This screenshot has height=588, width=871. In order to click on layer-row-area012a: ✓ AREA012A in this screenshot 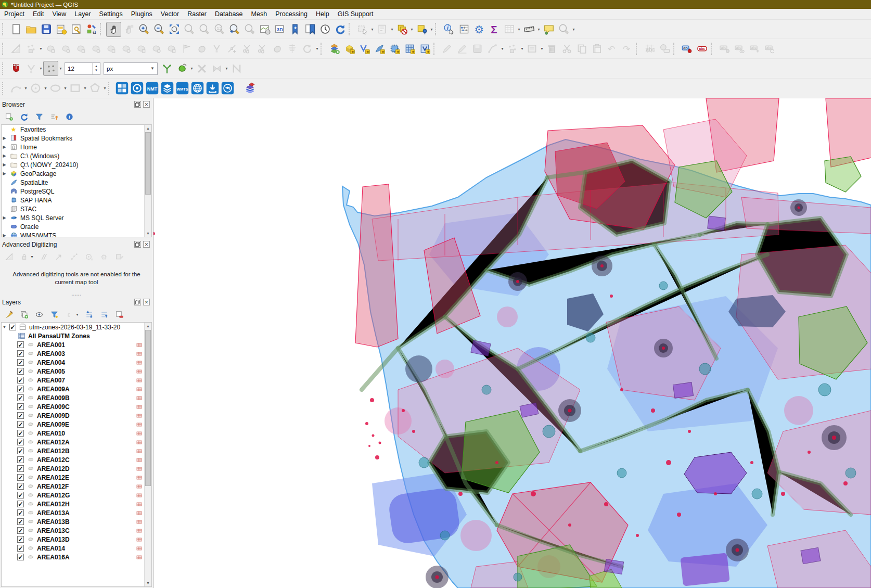, I will do `click(76, 442)`.